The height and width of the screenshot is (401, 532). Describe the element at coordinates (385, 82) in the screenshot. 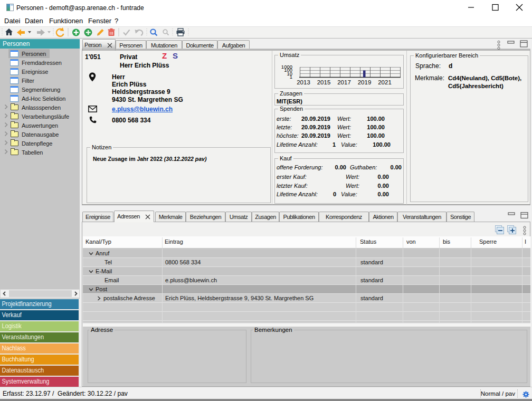

I see `svg-text: 2021` at that location.